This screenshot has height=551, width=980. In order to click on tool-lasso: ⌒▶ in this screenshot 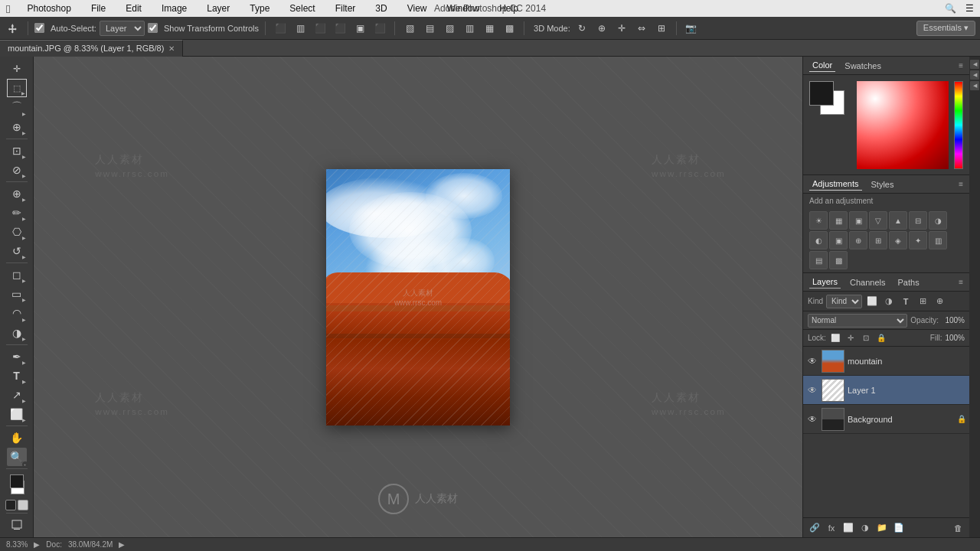, I will do `click(17, 107)`.